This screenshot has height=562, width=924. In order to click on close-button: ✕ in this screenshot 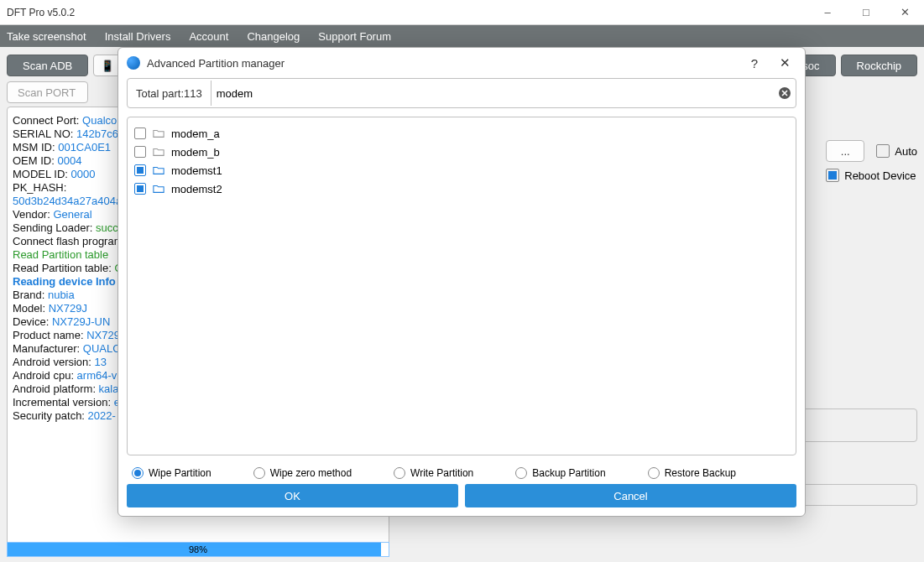, I will do `click(905, 13)`.